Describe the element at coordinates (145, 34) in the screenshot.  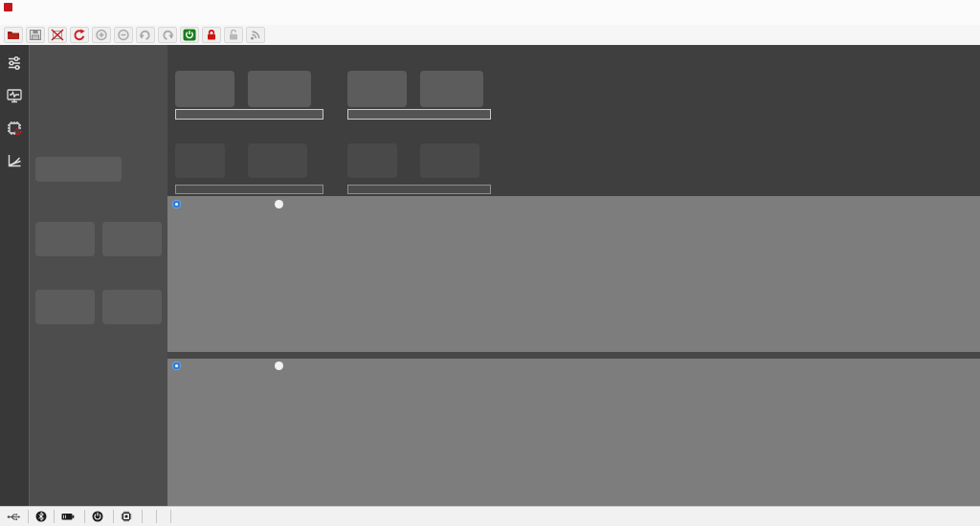
I see `undo-button` at that location.